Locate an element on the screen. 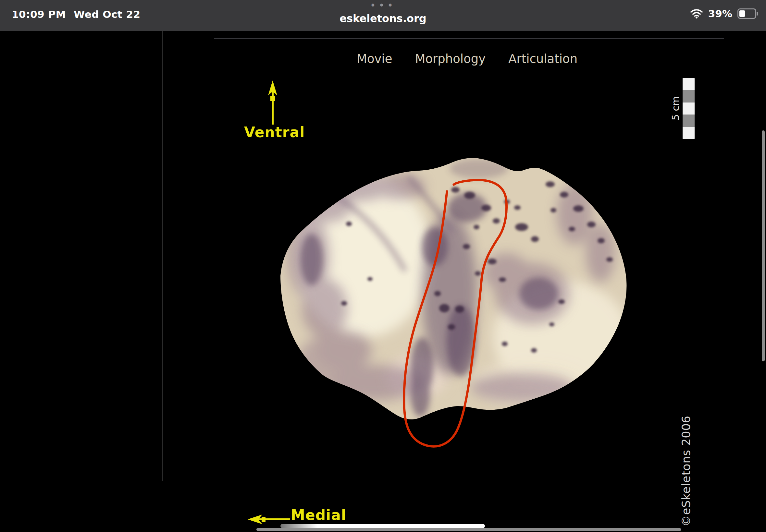  vertical-scrollbar is located at coordinates (763, 246).